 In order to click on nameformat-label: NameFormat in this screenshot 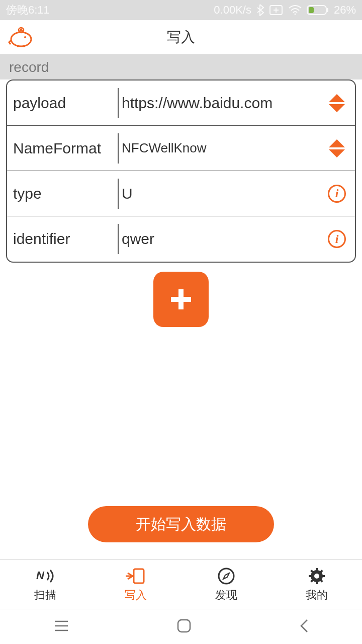, I will do `click(66, 148)`.